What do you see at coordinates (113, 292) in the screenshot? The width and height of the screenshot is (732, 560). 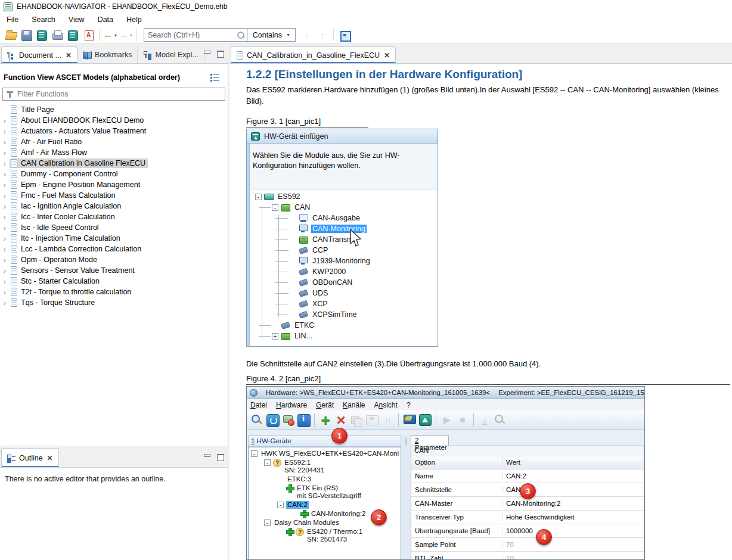 I see `function-tree-item: T2t - Torque to throttle calculation` at bounding box center [113, 292].